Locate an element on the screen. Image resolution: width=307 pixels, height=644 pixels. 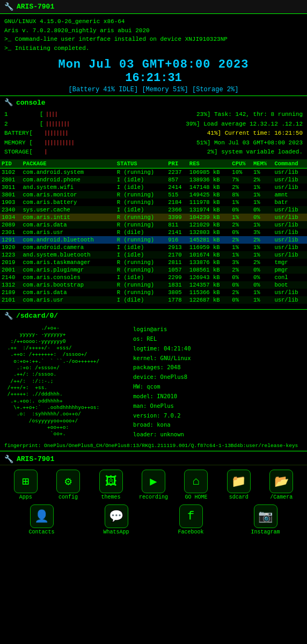
cell-cmd: boot is located at coordinates (290, 285).